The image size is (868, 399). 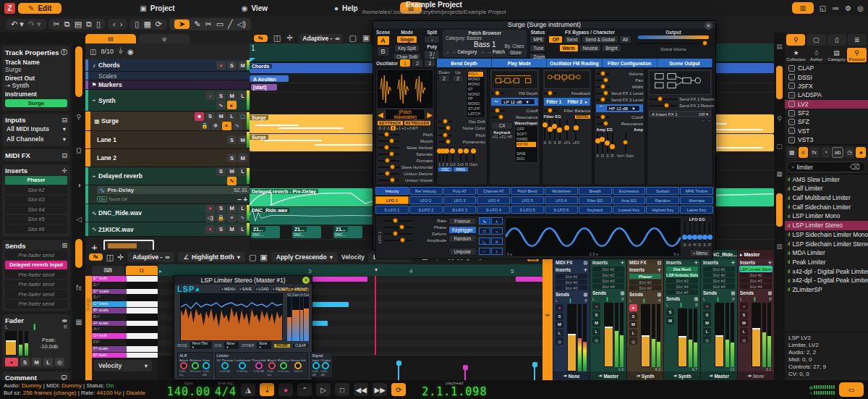 What do you see at coordinates (567, 80) in the screenshot?
I see `filter-config-diagram` at bounding box center [567, 80].